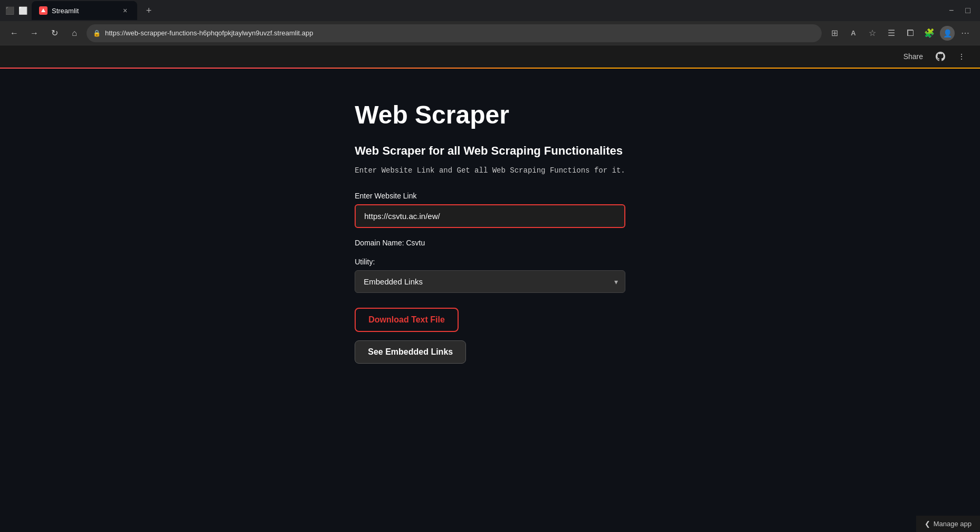  What do you see at coordinates (929, 33) in the screenshot?
I see `extensions-button: 🧩` at bounding box center [929, 33].